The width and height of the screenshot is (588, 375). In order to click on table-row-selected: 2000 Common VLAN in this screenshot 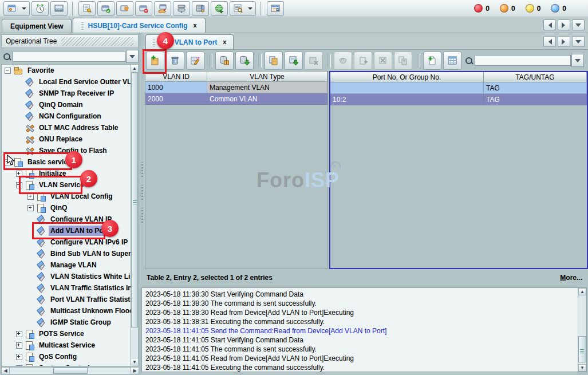, I will do `click(236, 99)`.